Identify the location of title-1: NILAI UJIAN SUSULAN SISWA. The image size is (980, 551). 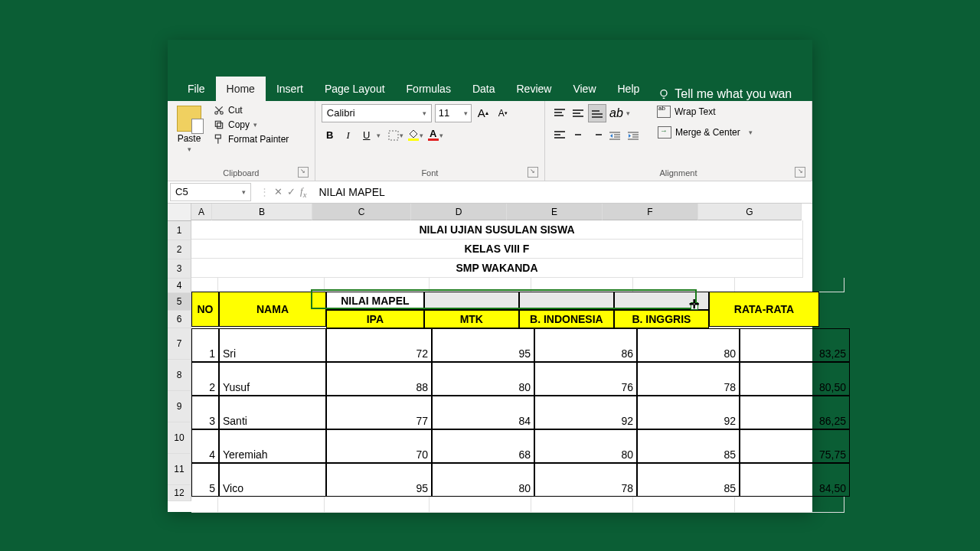
(498, 230).